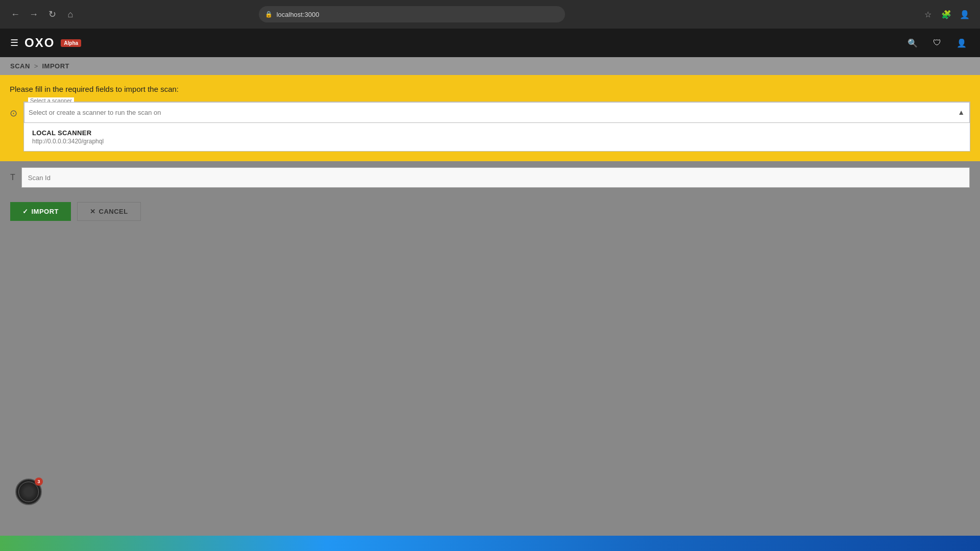 The height and width of the screenshot is (551, 980). What do you see at coordinates (14, 43) in the screenshot?
I see `hamburger-icon: ☰` at bounding box center [14, 43].